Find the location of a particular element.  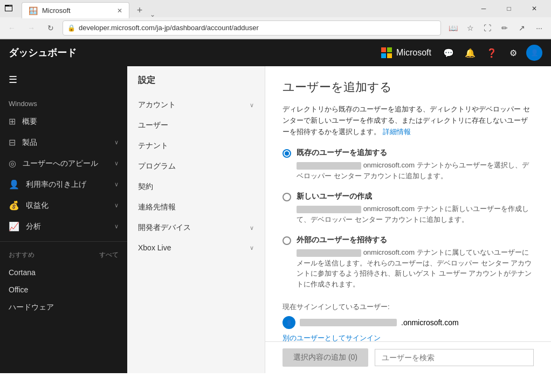

radio-desc-existing: onmicrosoft.com テナントからユーザーを選択し、デベロッパー セン… is located at coordinates (415, 170).